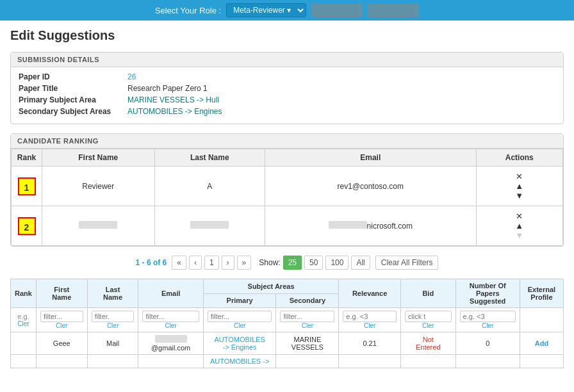 This screenshot has width=574, height=392. What do you see at coordinates (488, 361) in the screenshot?
I see `dr2-numpapers` at bounding box center [488, 361].